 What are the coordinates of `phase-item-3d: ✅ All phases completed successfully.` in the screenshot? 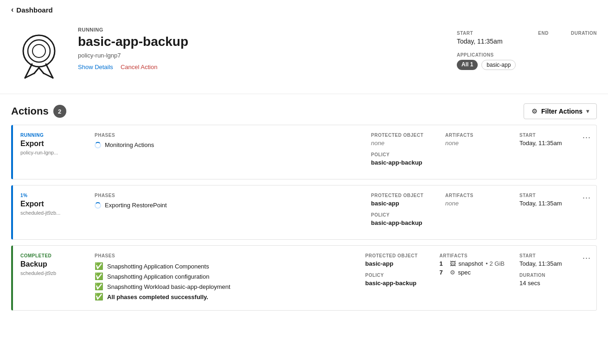 It's located at (223, 297).